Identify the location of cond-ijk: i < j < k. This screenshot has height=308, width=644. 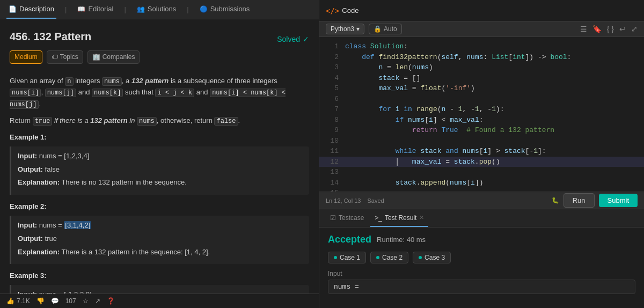
(175, 93).